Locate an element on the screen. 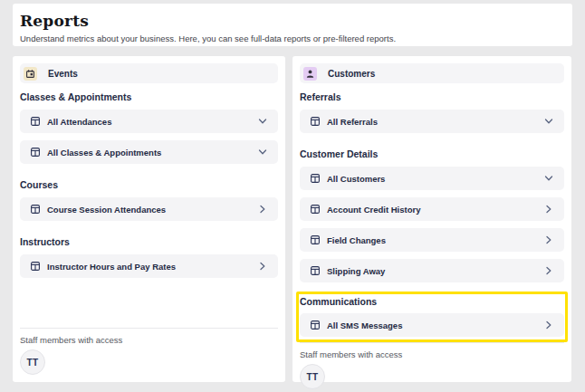 The height and width of the screenshot is (392, 585). page-title: Reports is located at coordinates (292, 22).